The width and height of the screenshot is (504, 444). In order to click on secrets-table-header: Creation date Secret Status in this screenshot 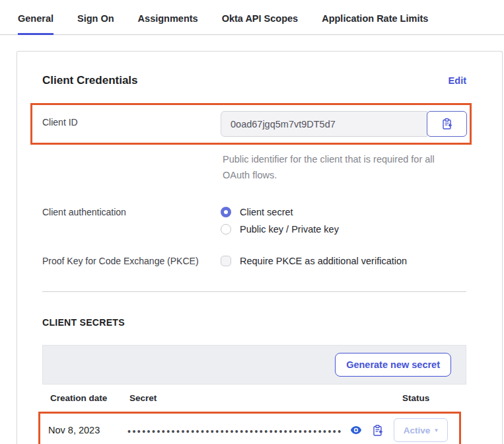, I will do `click(254, 398)`.